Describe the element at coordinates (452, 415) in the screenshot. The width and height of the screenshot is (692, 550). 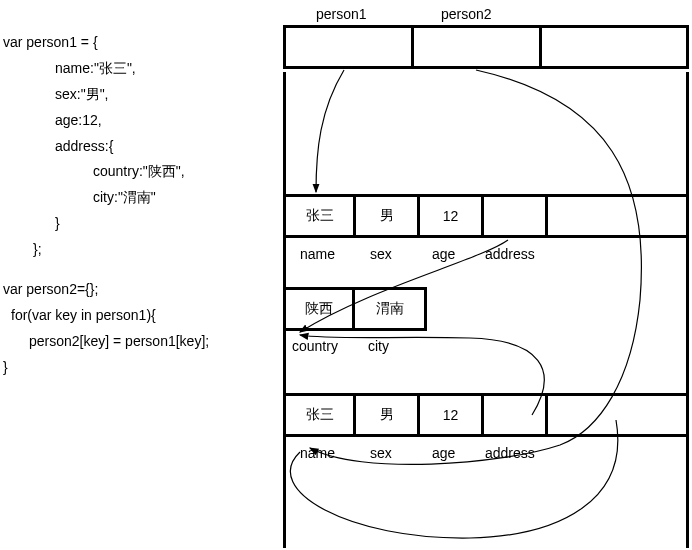
I see `obj2-age-cell: 12` at that location.